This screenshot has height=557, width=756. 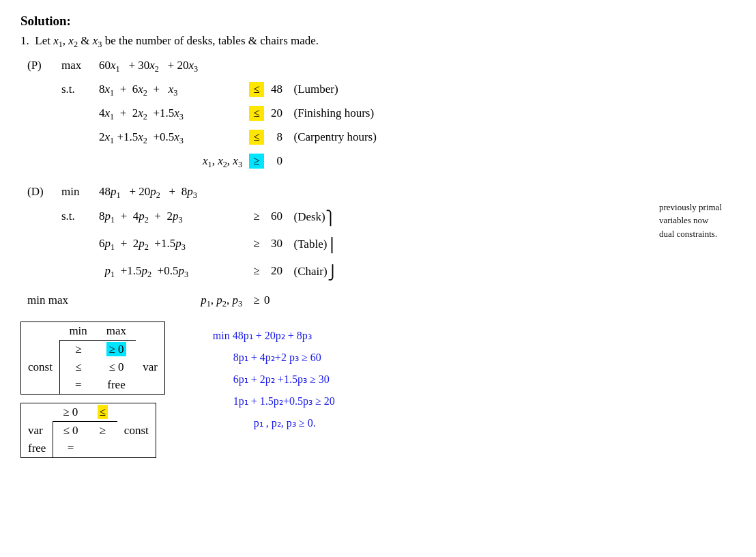 I want to click on table2-r2-c2, so click(x=102, y=449).